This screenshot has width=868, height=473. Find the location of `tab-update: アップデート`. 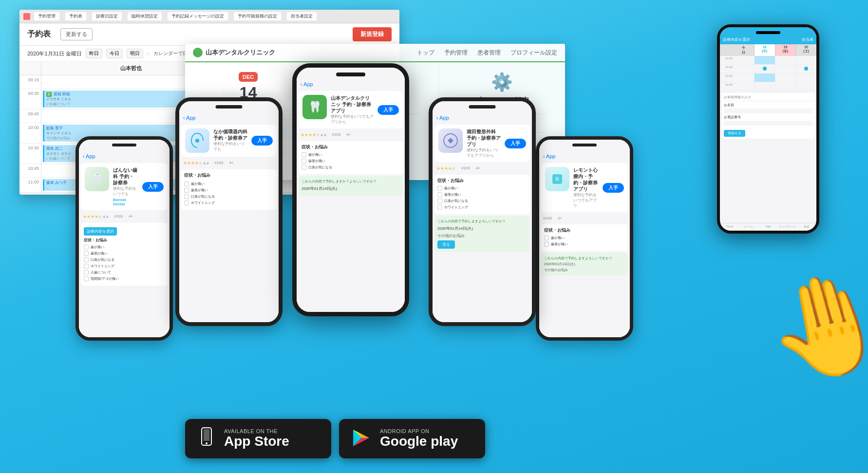

tab-update: アップデート is located at coordinates (788, 227).